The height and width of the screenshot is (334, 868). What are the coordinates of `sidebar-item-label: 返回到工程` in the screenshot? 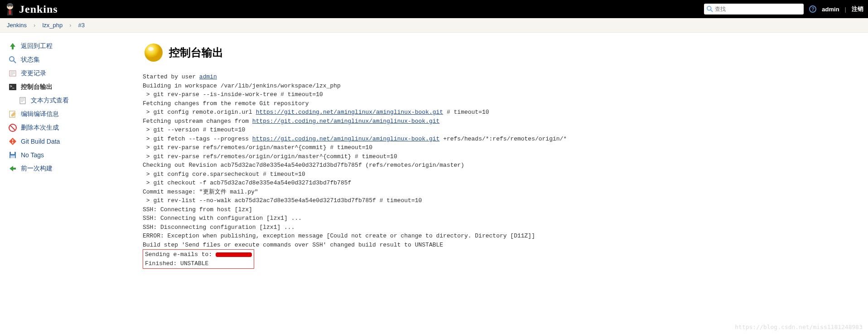 It's located at (37, 46).